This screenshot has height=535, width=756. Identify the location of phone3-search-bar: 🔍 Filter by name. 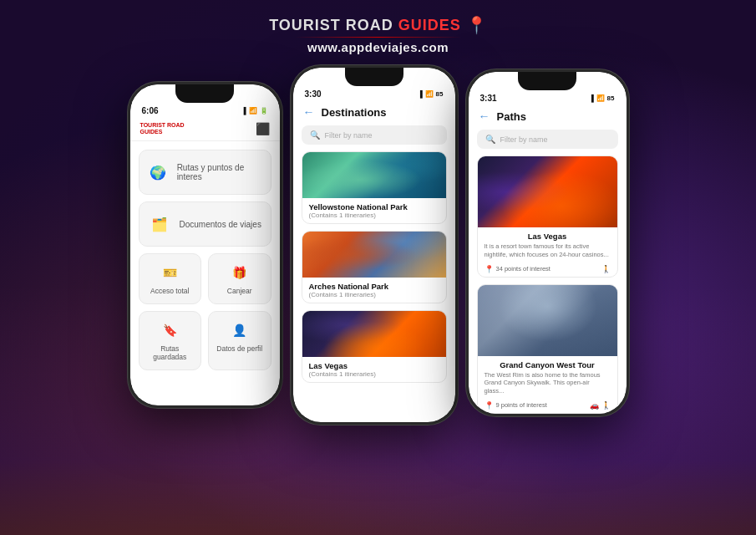
(548, 139).